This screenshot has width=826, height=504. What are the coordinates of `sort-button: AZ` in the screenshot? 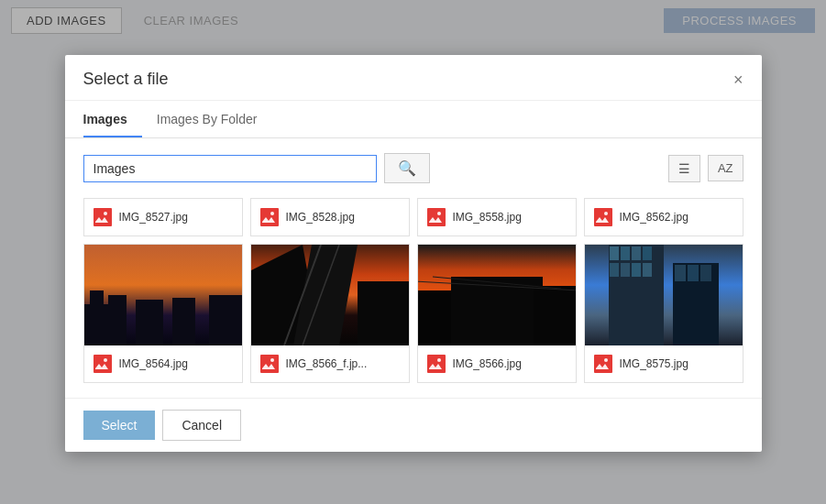 It's located at (726, 169).